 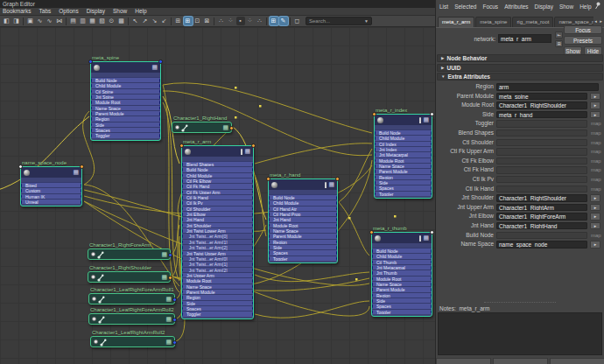 What do you see at coordinates (532, 22) in the screenshot?
I see `tab-rig_meta_root: rig_meta_root` at bounding box center [532, 22].